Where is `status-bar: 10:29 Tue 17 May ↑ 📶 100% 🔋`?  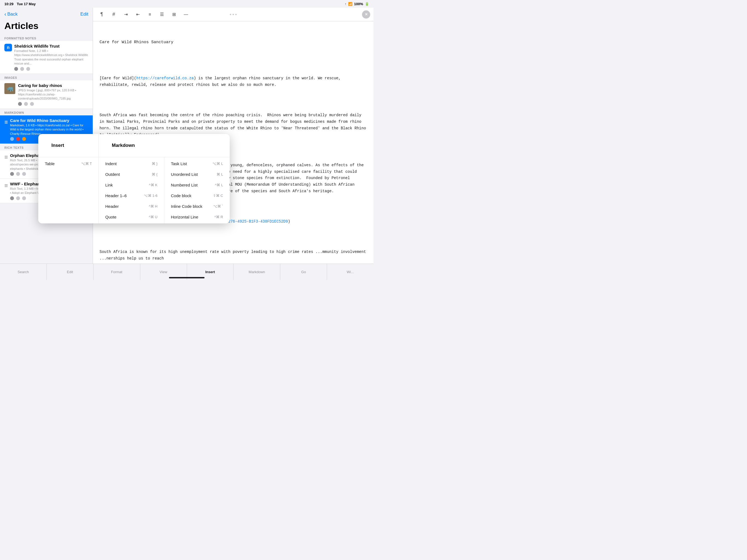 status-bar: 10:29 Tue 17 May ↑ 📶 100% 🔋 is located at coordinates (187, 4).